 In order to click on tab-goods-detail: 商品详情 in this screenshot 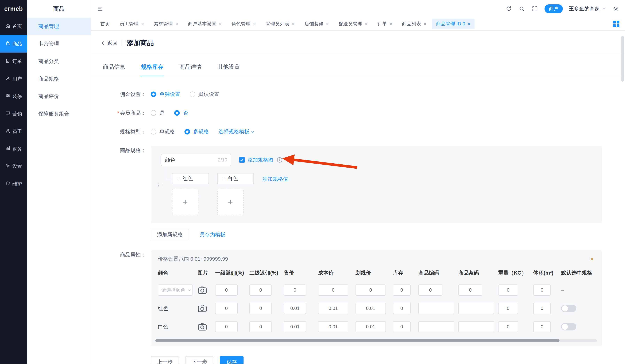, I will do `click(190, 67)`.